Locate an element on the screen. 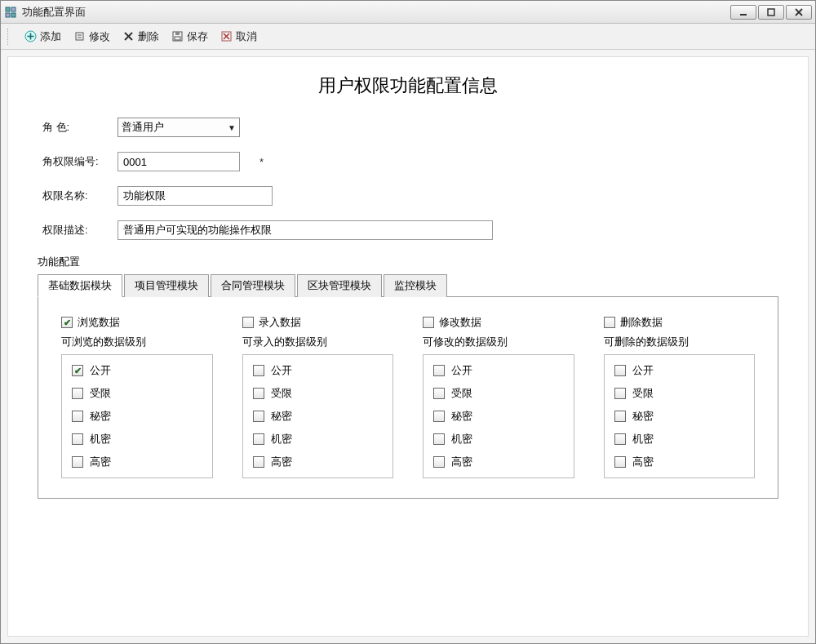 The image size is (816, 644). permission-column-0: 浏览数据可浏览的数据级别公开受限秘密机密高密 is located at coordinates (137, 397).